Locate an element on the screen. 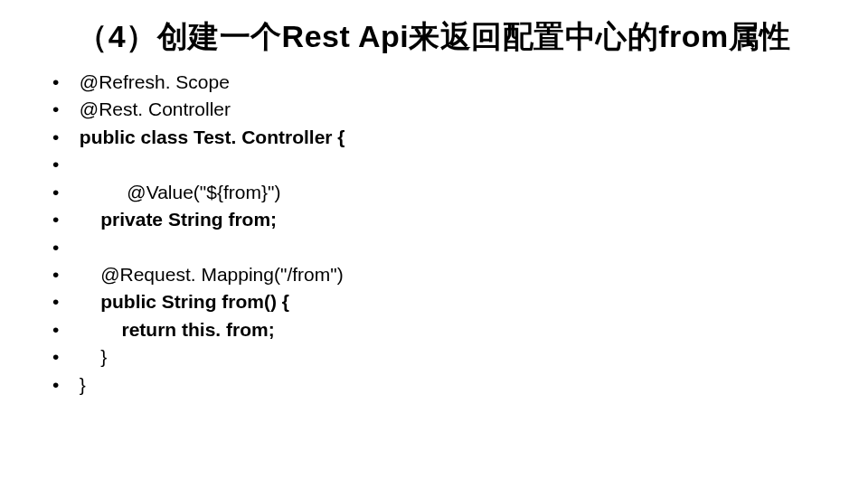 The height and width of the screenshot is (488, 868). code-text: @Request. Mapping("/from") is located at coordinates (222, 275).